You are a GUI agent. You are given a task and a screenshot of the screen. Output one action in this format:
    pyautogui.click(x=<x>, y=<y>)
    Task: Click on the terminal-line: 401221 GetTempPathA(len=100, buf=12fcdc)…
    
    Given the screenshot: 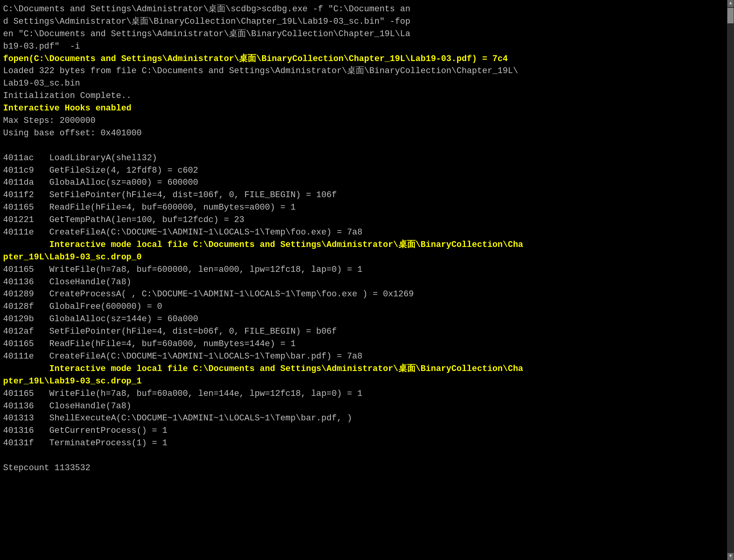 What is the action you would take?
    pyautogui.click(x=364, y=220)
    